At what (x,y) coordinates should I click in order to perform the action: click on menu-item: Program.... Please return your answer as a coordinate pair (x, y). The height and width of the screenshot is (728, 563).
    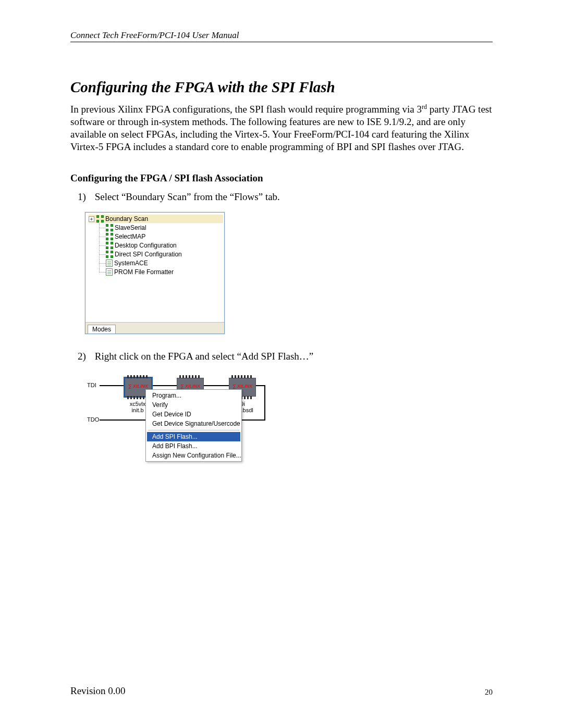
    Looking at the image, I should click on (194, 396).